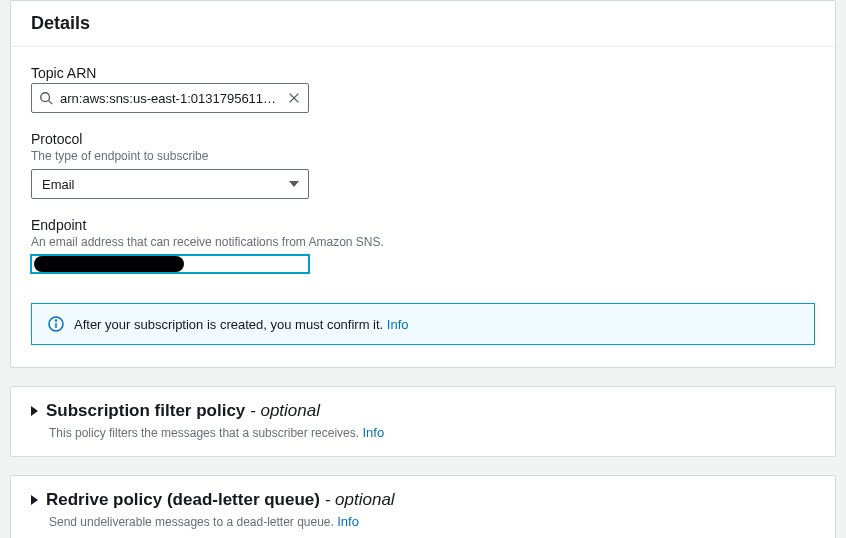  I want to click on protocol-select: Email, so click(170, 184).